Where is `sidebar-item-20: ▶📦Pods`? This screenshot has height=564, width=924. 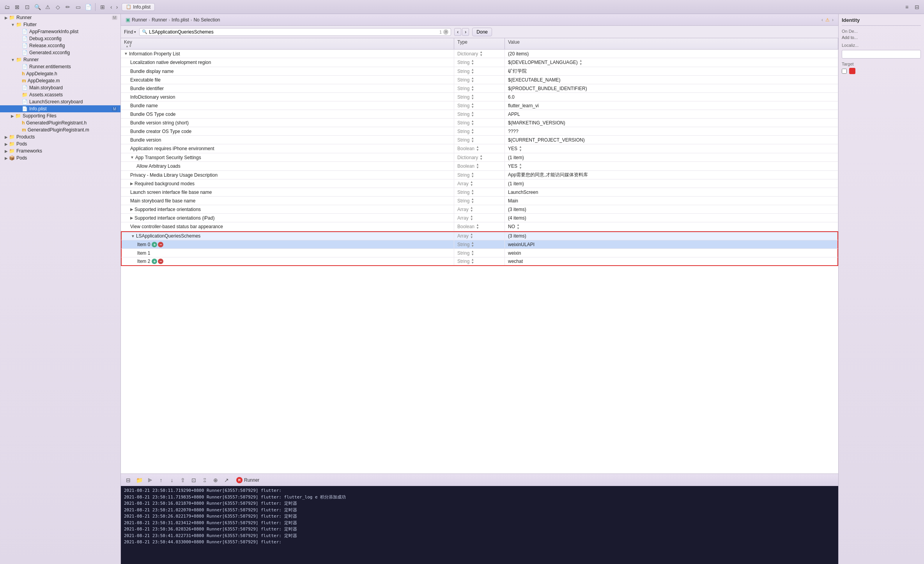
sidebar-item-20: ▶📦Pods is located at coordinates (60, 158).